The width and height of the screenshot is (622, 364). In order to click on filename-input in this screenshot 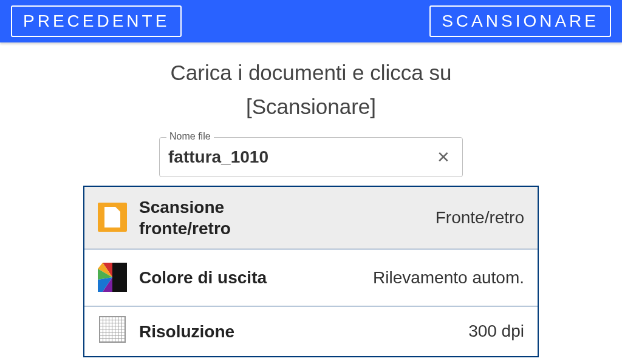, I will do `click(301, 157)`.